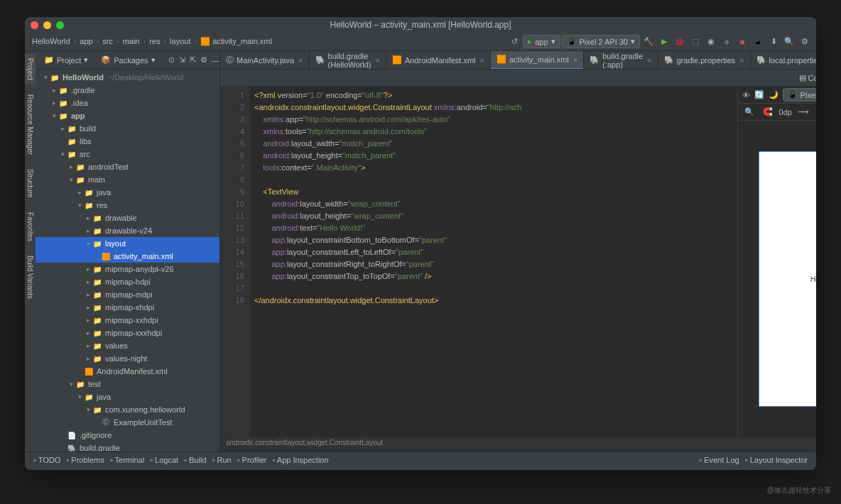 This screenshot has width=841, height=504. Describe the element at coordinates (649, 42) in the screenshot. I see `build-icon: 🔨` at that location.